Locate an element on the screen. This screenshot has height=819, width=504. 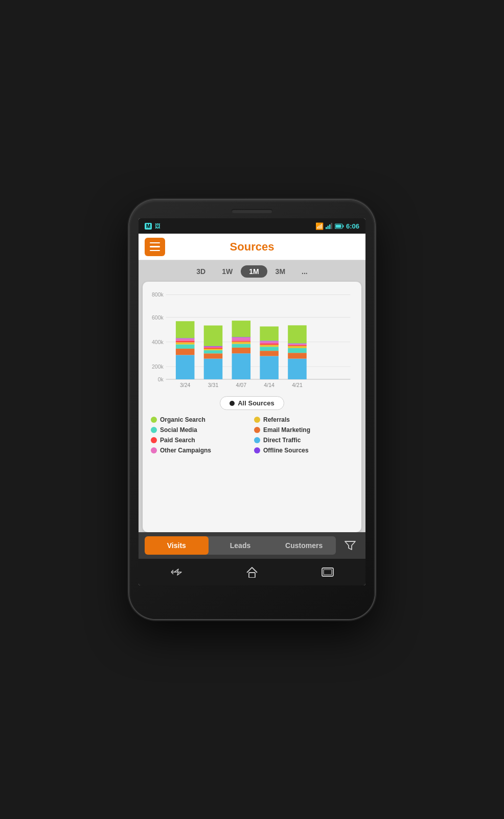
all-sources-dot is located at coordinates (232, 403).